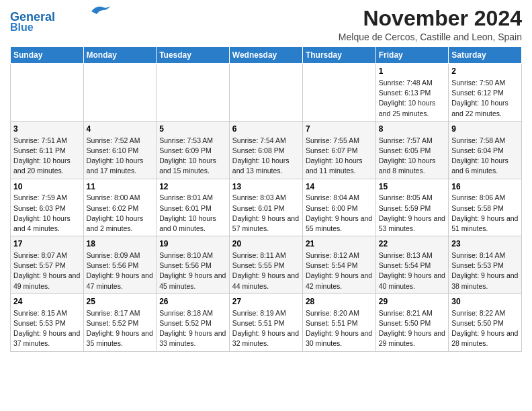 This screenshot has height=411, width=532. What do you see at coordinates (193, 208) in the screenshot?
I see `calendar-cell: 12Sunrise: 8:01 AMSunset: 6:01 PMDayligh…` at bounding box center [193, 208].